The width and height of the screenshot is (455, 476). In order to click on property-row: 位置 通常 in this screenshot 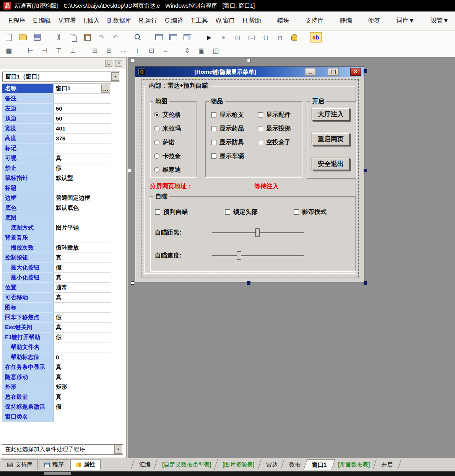, I will do `click(57, 288)`.